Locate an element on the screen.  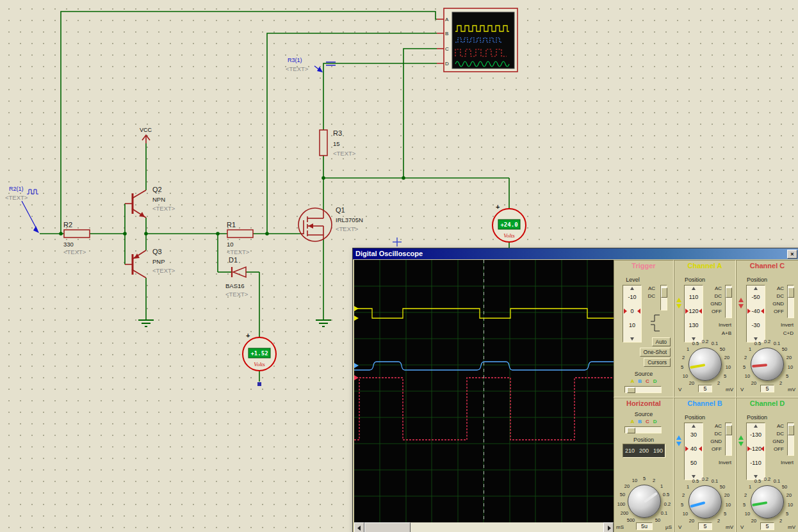
probe-r3: R3(1) <TEXT> is located at coordinates (311, 65).